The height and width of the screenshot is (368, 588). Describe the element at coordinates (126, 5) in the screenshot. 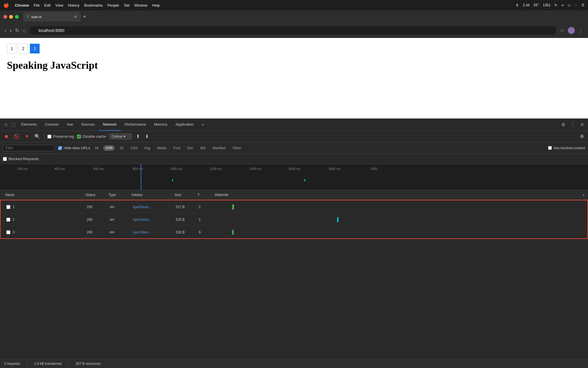

I see `menu-tab: Tab` at that location.